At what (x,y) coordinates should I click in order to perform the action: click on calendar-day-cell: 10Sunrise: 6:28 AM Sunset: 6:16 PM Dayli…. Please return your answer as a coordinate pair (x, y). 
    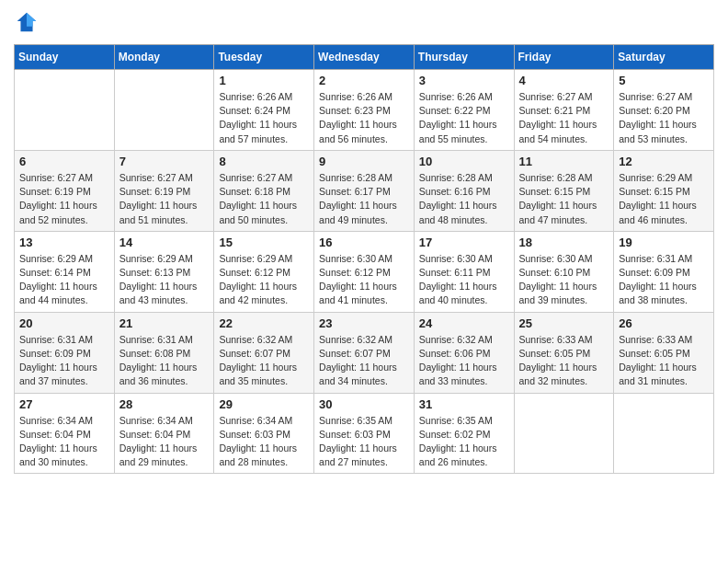
    Looking at the image, I should click on (463, 190).